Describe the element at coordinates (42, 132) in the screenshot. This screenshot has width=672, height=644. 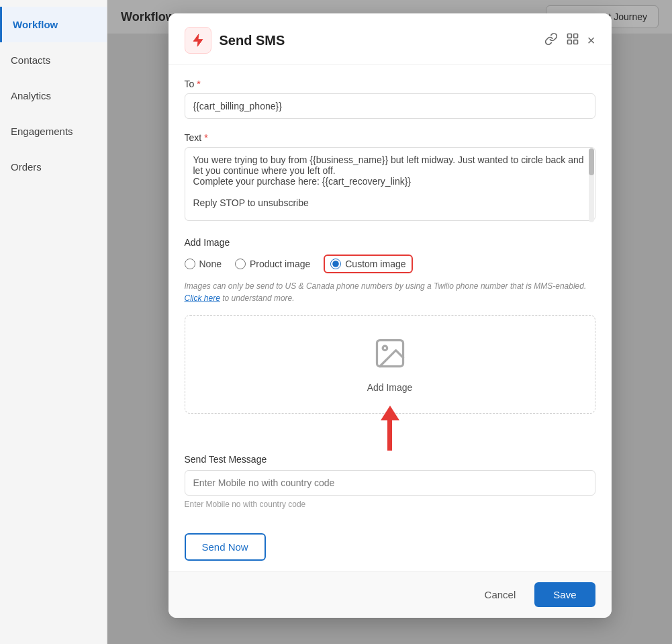
I see `sidebar-item-label: Engagements` at that location.